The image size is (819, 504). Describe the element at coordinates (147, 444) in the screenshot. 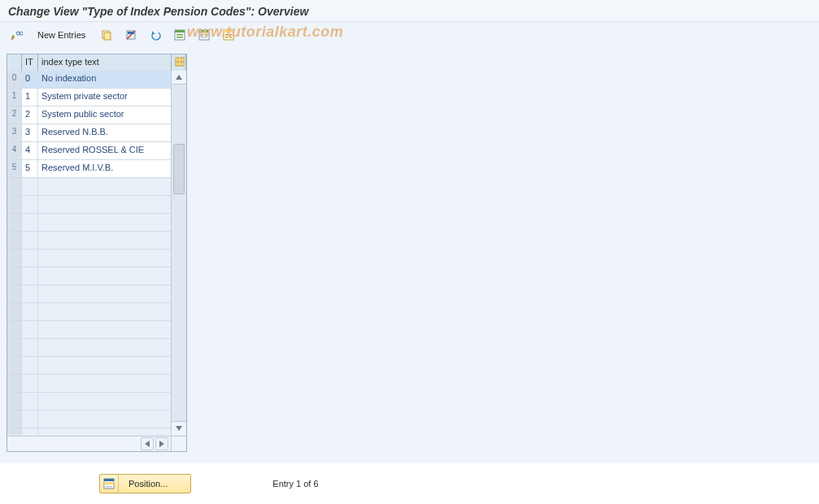

I see `scroll-left-button` at that location.